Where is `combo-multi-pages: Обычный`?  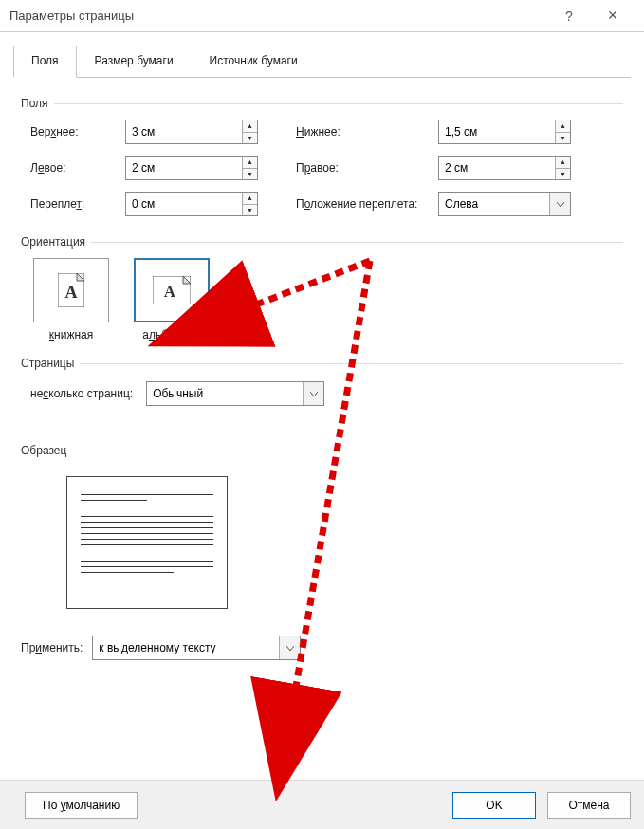 combo-multi-pages: Обычный is located at coordinates (235, 394).